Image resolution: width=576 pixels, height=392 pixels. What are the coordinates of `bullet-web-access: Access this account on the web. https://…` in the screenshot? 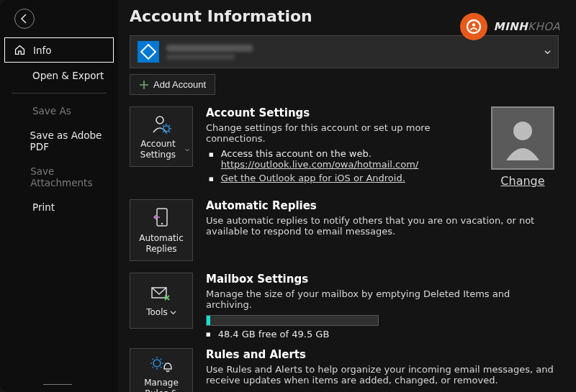 It's located at (341, 159).